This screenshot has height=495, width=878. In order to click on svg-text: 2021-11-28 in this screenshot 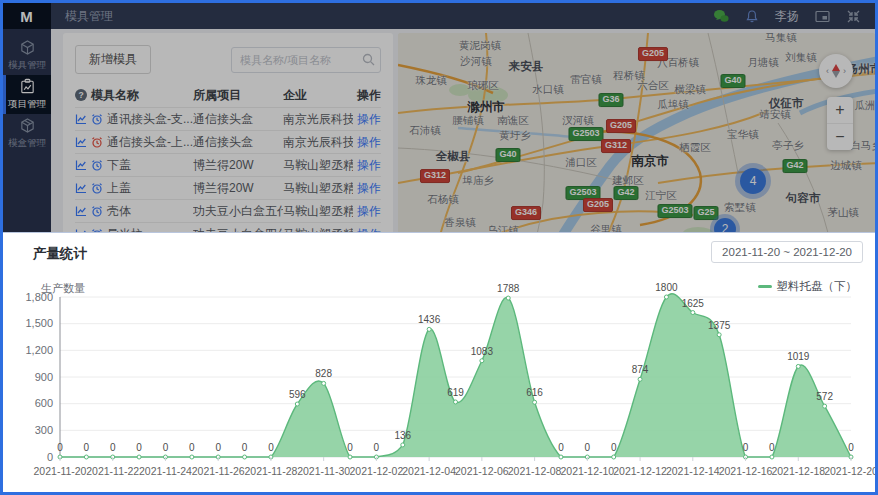, I will do `click(270, 471)`.